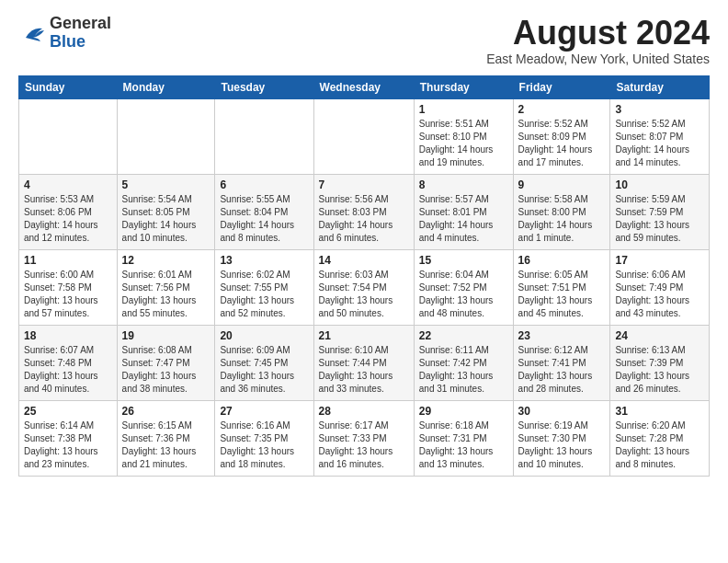 This screenshot has width=728, height=563. Describe the element at coordinates (166, 445) in the screenshot. I see `day-info: Sunrise: 6:15 AM Sunset: 7:36 PM Dayligh…` at that location.